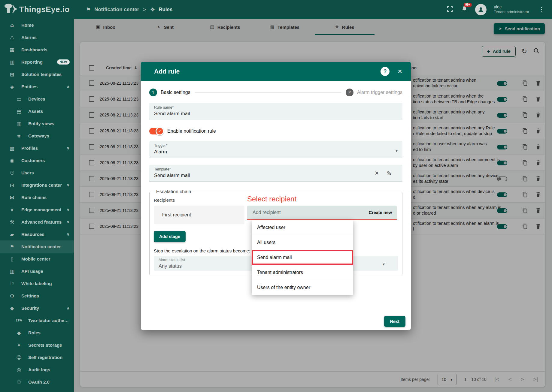 The height and width of the screenshot is (392, 552). Describe the element at coordinates (39, 382) in the screenshot. I see `sidebar-item-label: OAuth 2.0` at that location.